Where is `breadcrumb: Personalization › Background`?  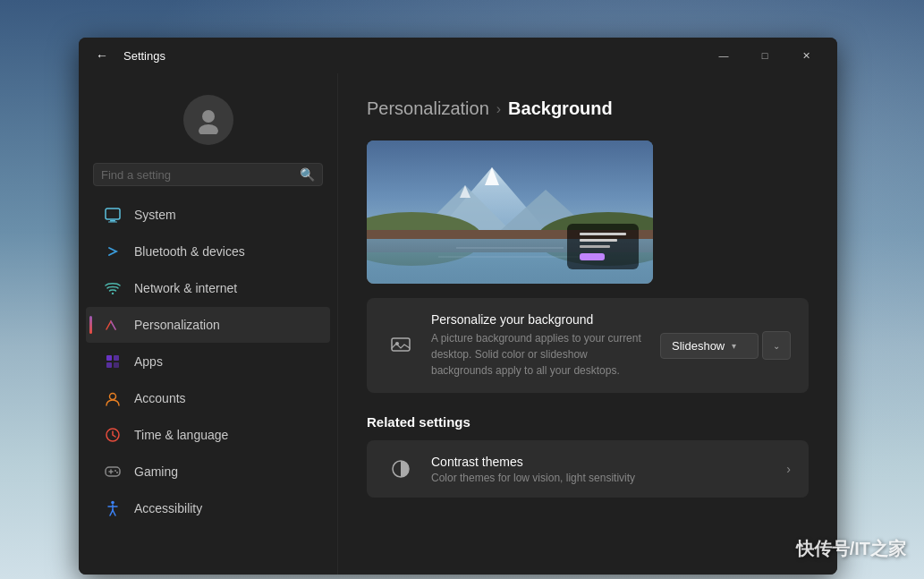
breadcrumb: Personalization › Background is located at coordinates (588, 109).